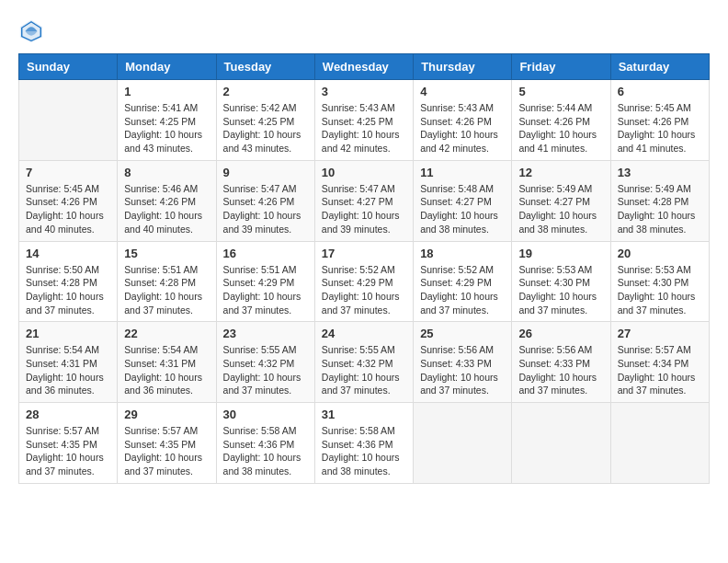 The height and width of the screenshot is (563, 728). What do you see at coordinates (364, 129) in the screenshot?
I see `day-info: Sunrise: 5:43 AM Sunset: 4:25 PM Dayligh…` at bounding box center [364, 129].